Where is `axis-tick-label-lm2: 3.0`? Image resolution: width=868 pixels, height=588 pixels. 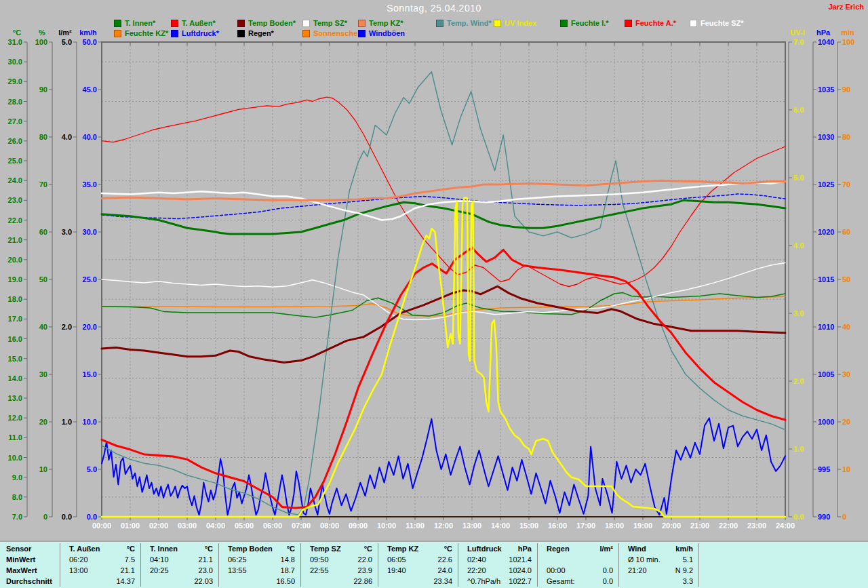 axis-tick-label-lm2: 3.0 is located at coordinates (66, 232).